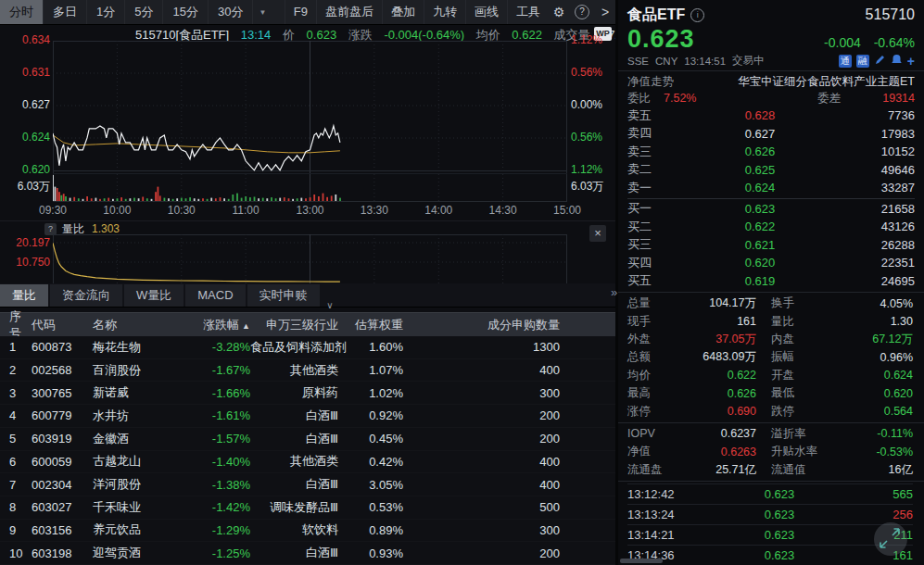  I want to click on indicator-tab-fund-flow: 资金流向, so click(86, 295).